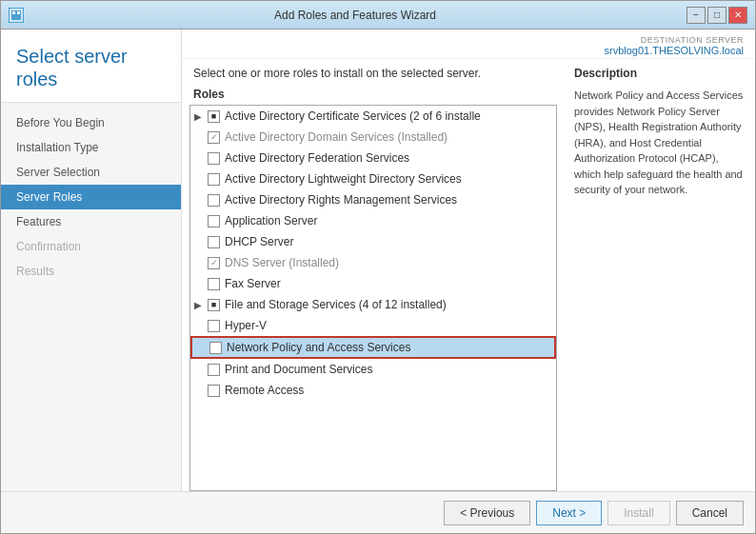 The image size is (756, 534). I want to click on role-label: Application Server, so click(388, 221).